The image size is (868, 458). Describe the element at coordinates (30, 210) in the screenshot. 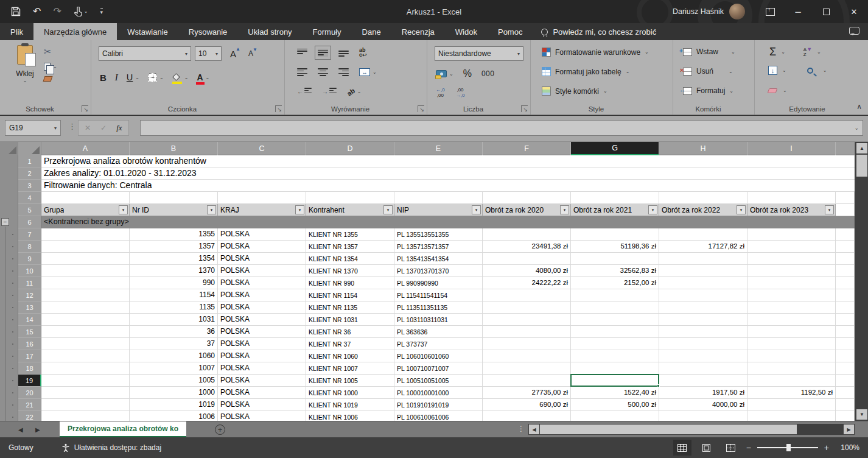

I see `row-header-5: 5` at that location.